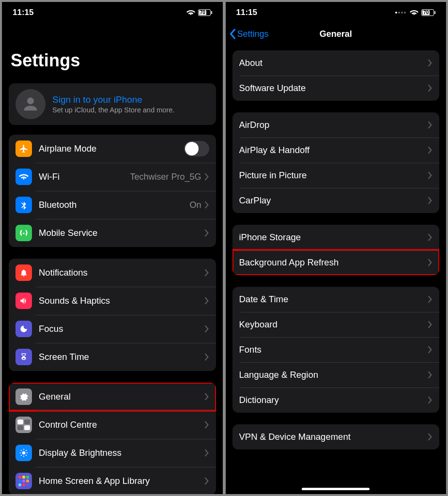 The height and width of the screenshot is (496, 448). Describe the element at coordinates (122, 329) in the screenshot. I see `row-label: Focus` at that location.